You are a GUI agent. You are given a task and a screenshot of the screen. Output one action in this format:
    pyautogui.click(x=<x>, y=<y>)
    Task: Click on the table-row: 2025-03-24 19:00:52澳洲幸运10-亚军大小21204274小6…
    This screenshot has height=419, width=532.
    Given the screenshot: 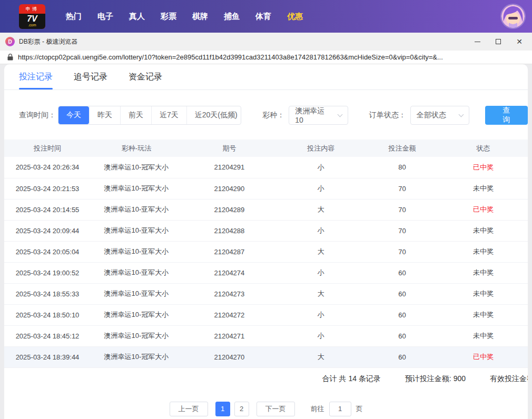 What is the action you would take?
    pyautogui.click(x=266, y=273)
    